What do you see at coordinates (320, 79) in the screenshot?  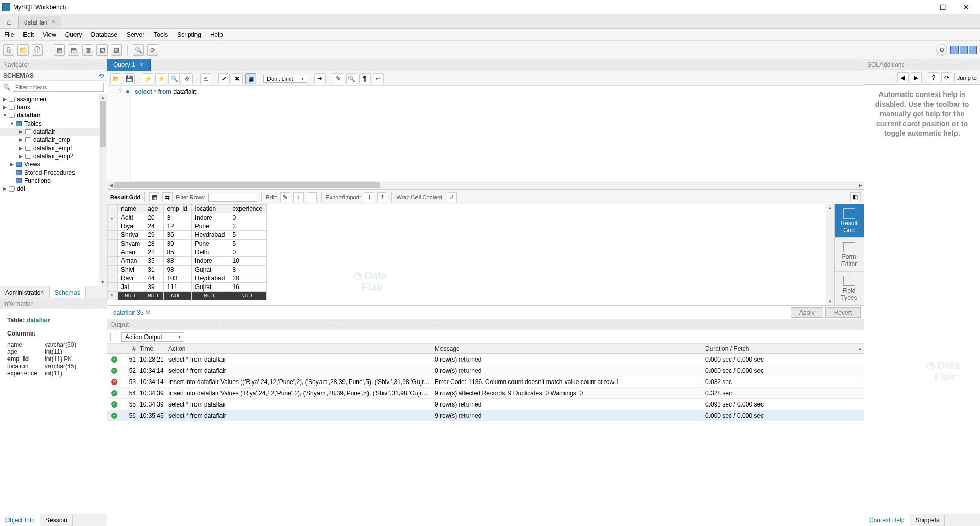 I see `beautify-button: ✦` at bounding box center [320, 79].